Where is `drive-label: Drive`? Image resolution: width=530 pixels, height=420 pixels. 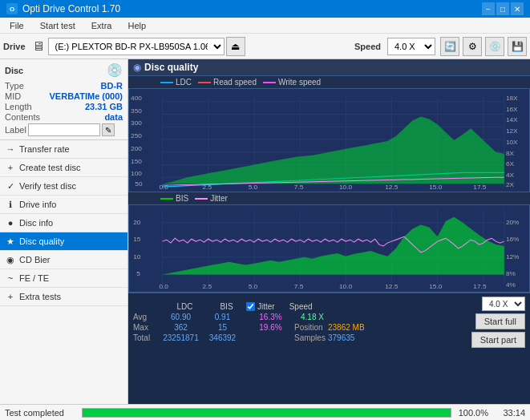 drive-label: Drive is located at coordinates (14, 46).